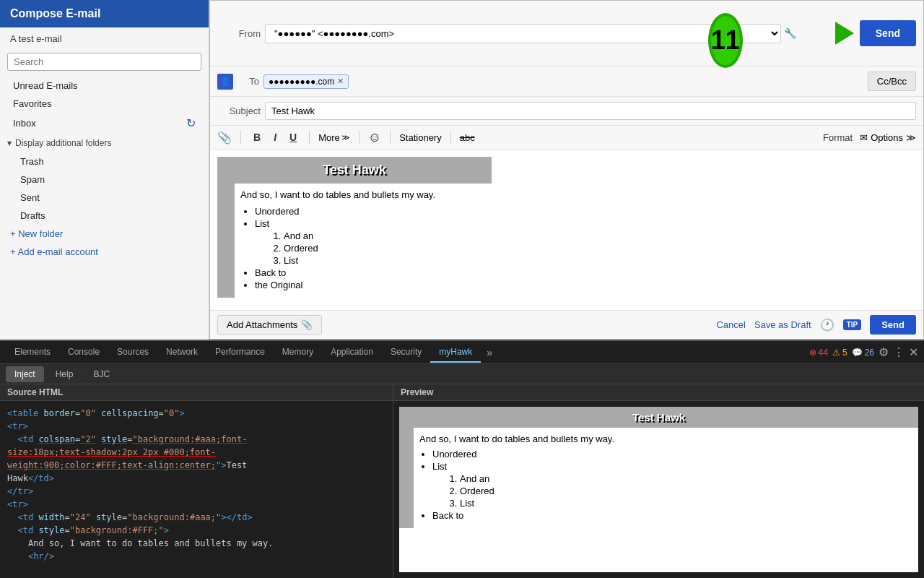 The image size is (924, 578). Describe the element at coordinates (863, 353) in the screenshot. I see `message-count: 💬 26` at that location.